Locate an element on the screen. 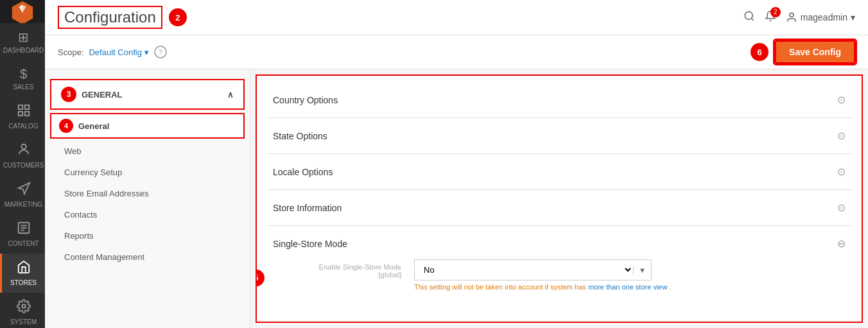 Image resolution: width=868 pixels, height=328 pixels. config-section-locale-options: Locale Options ⊙ is located at coordinates (559, 172).